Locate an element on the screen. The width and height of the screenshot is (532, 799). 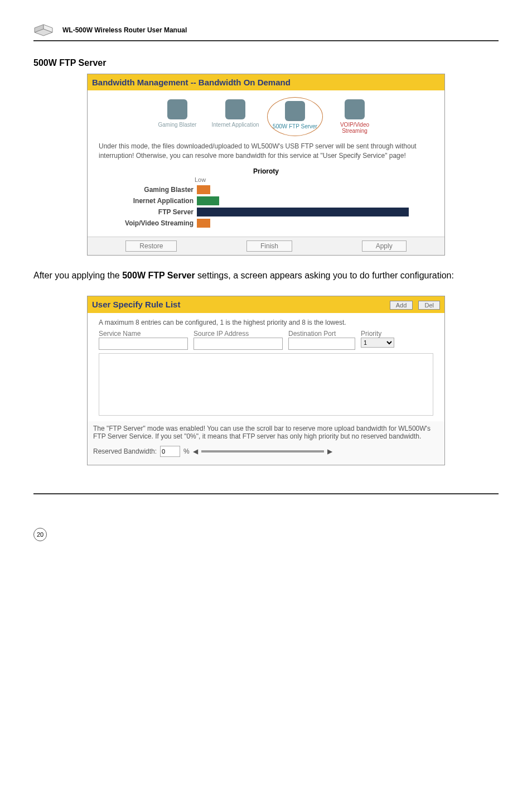
column-header-service: Service Name is located at coordinates (143, 334).